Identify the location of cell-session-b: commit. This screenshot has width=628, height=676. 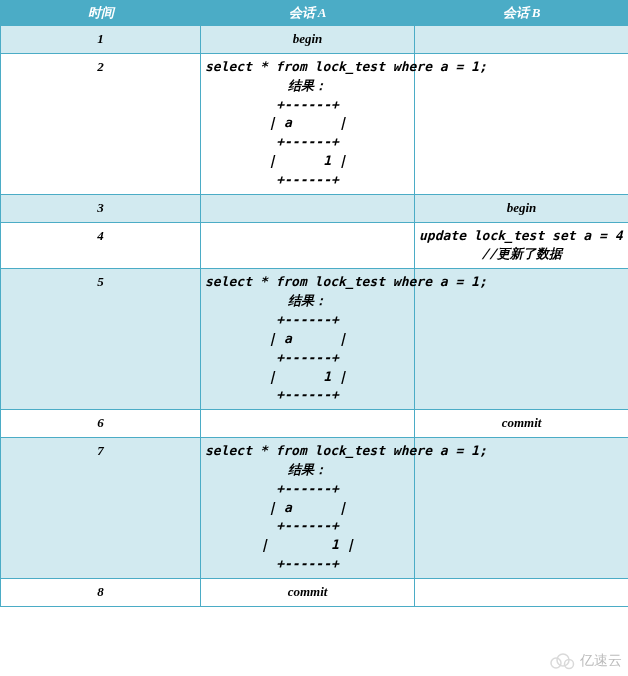
(522, 424).